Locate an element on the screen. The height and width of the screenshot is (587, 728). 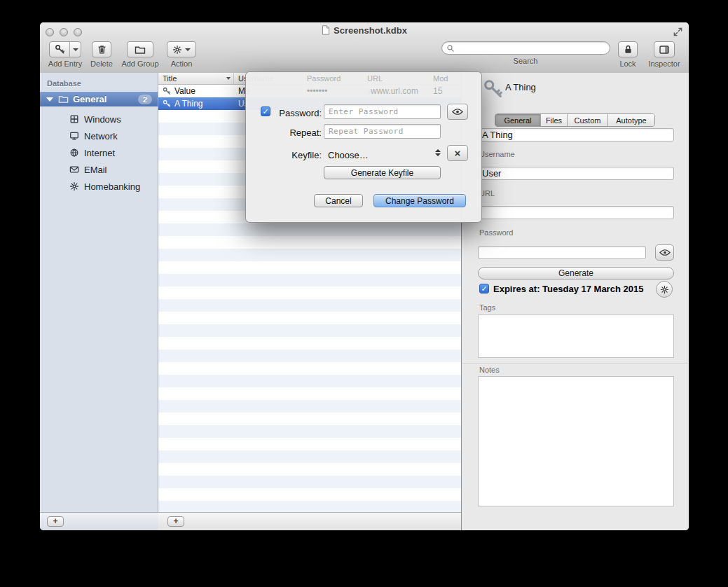
password-label: Password: is located at coordinates (297, 113).